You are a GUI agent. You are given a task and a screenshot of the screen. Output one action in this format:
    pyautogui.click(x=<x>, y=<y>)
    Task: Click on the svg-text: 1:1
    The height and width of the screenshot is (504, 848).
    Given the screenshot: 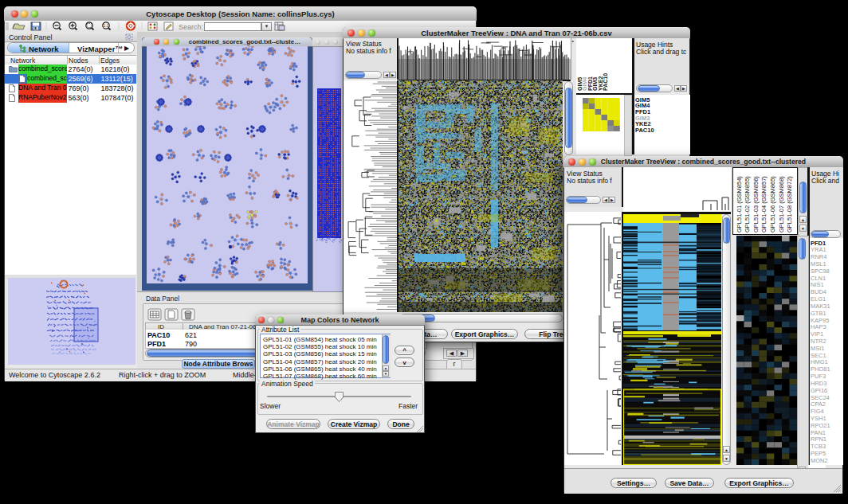 What is the action you would take?
    pyautogui.click(x=107, y=25)
    